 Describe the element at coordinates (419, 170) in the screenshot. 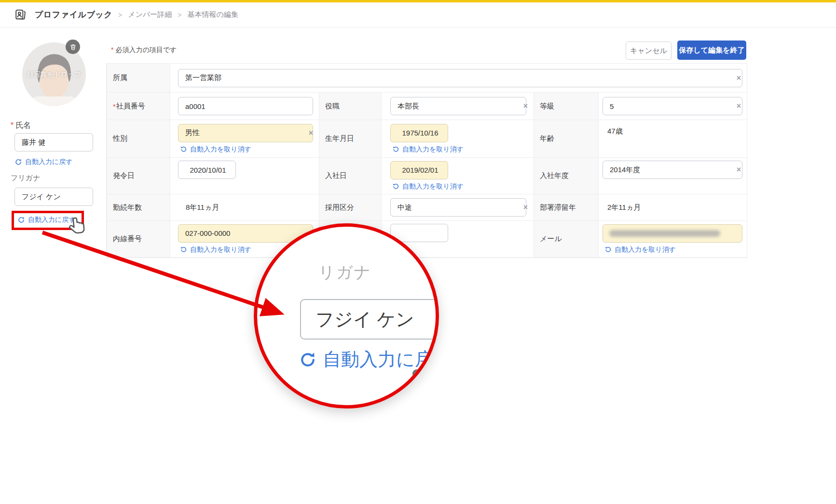

I see `hire-date-input` at that location.